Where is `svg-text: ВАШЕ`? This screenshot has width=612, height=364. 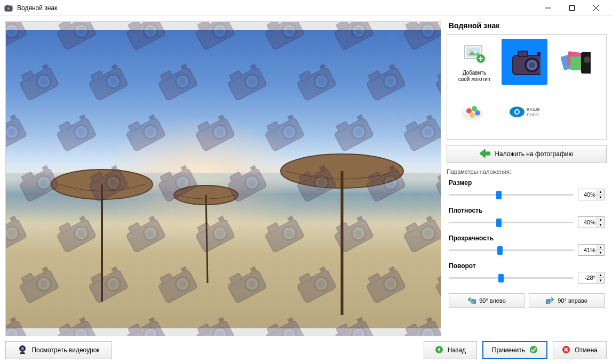 svg-text: ВАШЕ is located at coordinates (534, 110).